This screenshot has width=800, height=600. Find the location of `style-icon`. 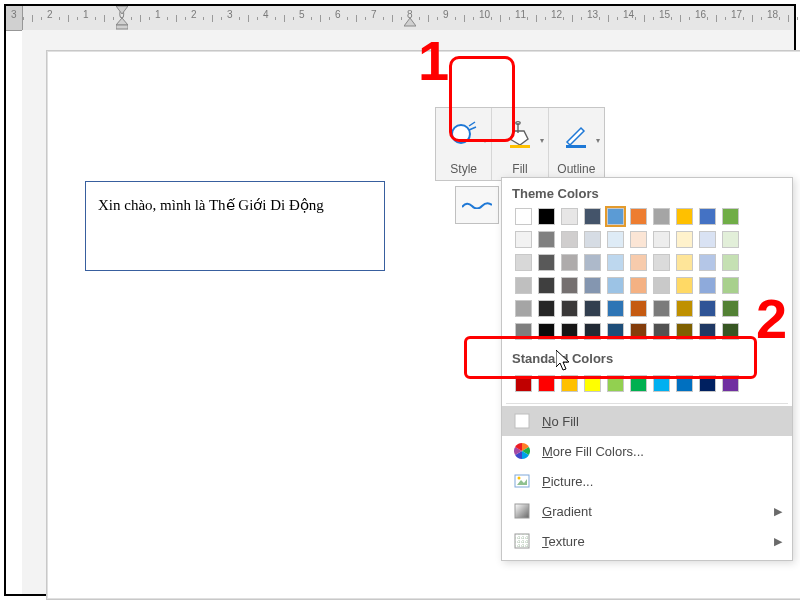

style-icon is located at coordinates (464, 135).